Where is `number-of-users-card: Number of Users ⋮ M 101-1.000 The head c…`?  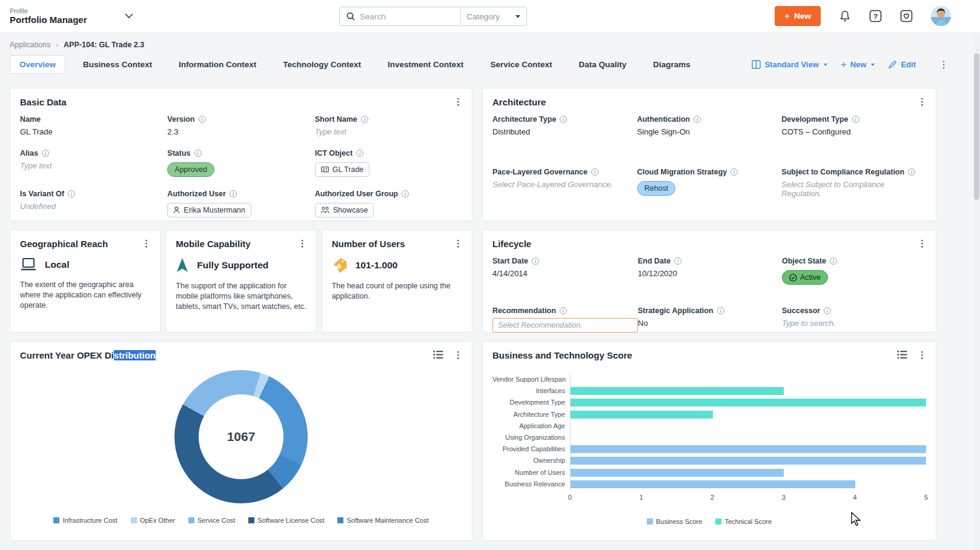 number-of-users-card: Number of Users ⋮ M 101-1.000 The head c… is located at coordinates (397, 281).